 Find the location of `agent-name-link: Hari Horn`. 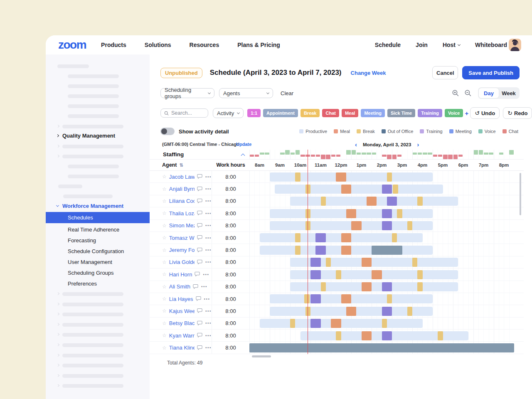

agent-name-link: Hari Horn is located at coordinates (181, 274).